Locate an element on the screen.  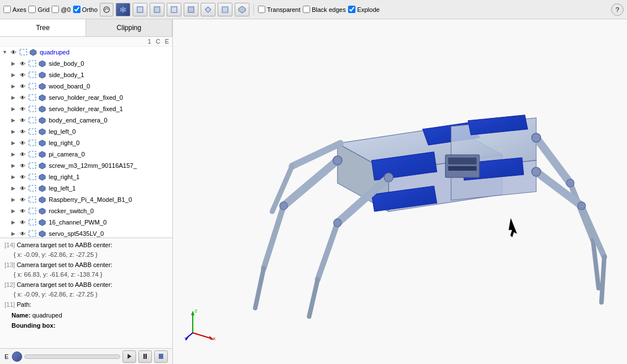
black-edges-checkbox-item: Black edges is located at coordinates (324, 9).